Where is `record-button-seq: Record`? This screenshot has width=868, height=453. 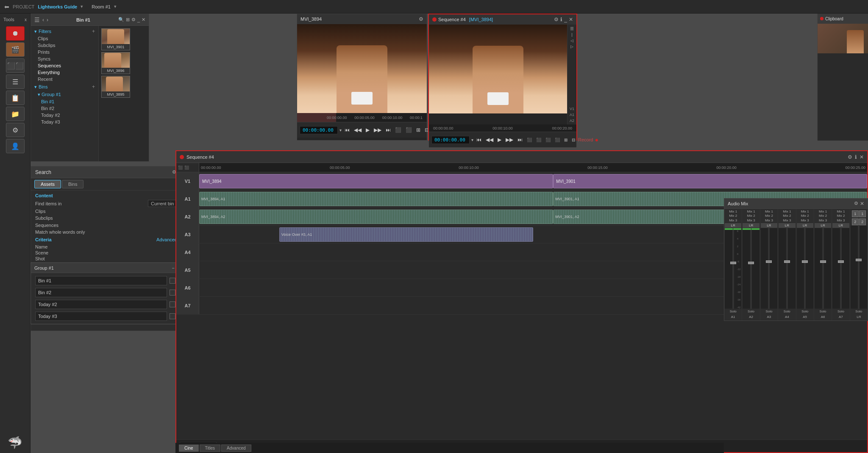 record-button-seq: Record is located at coordinates (586, 140).